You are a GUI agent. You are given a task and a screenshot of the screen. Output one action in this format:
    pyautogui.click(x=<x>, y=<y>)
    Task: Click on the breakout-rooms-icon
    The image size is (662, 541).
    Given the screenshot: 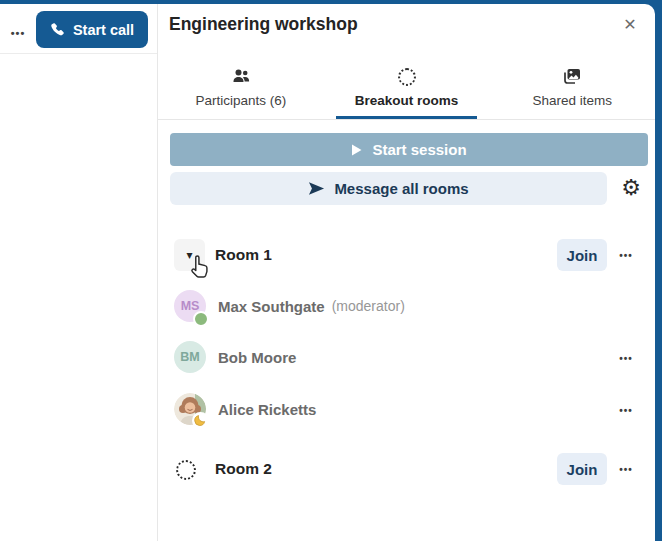 What is the action you would take?
    pyautogui.click(x=407, y=77)
    